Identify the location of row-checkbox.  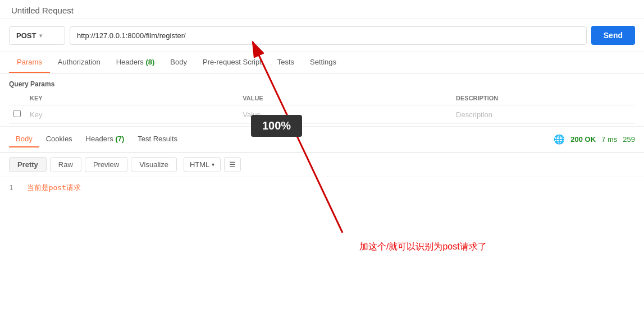
(17, 114).